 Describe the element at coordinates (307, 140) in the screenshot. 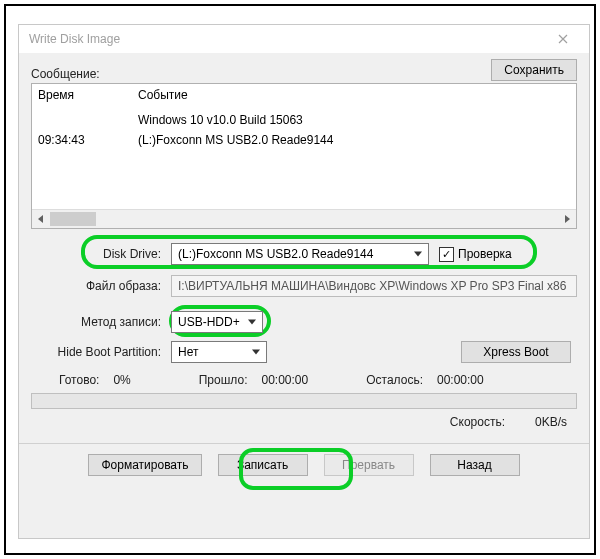

I see `list-item: 09:34:43 (L:)Foxconn MS USB2.0 Reade9144` at that location.